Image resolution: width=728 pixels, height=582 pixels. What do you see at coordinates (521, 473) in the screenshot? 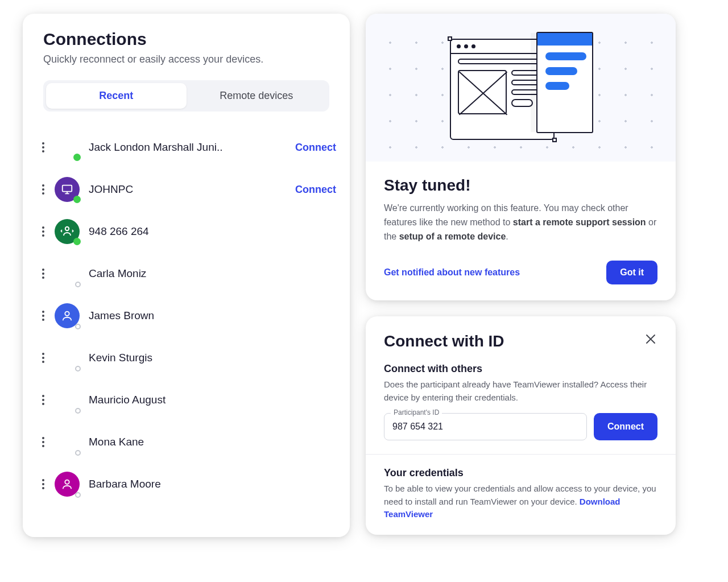
I see `your-credentials-heading: Your credentials` at bounding box center [521, 473].